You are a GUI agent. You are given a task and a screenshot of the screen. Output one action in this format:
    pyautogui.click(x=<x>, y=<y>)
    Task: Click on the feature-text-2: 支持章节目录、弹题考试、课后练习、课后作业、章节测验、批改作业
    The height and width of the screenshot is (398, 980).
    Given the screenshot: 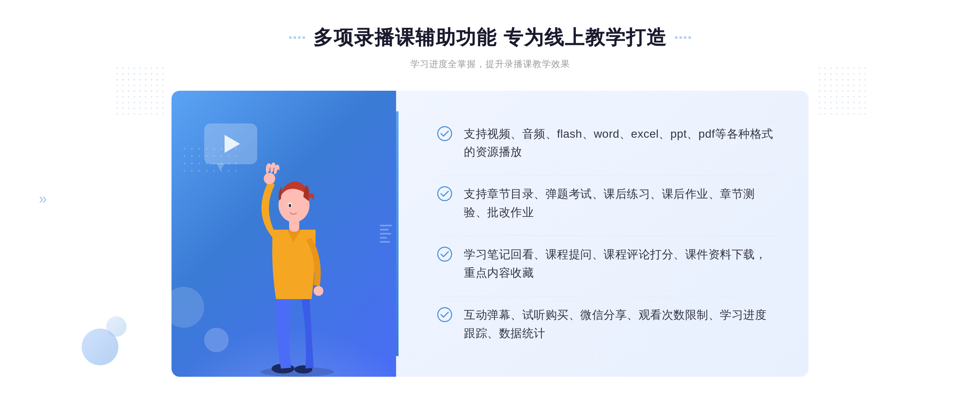 What is the action you would take?
    pyautogui.click(x=620, y=203)
    